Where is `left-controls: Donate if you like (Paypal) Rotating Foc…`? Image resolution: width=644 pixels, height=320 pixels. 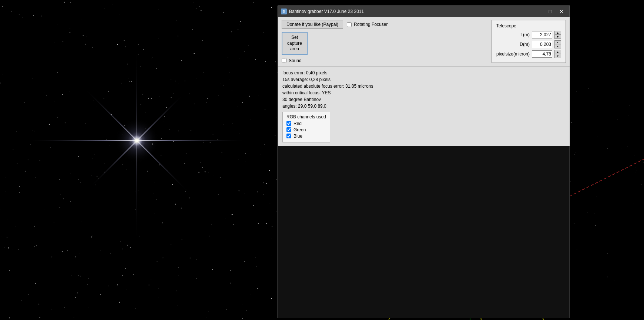
left-controls: Donate if you like (Paypal) Rotating Foc… is located at coordinates (335, 41).